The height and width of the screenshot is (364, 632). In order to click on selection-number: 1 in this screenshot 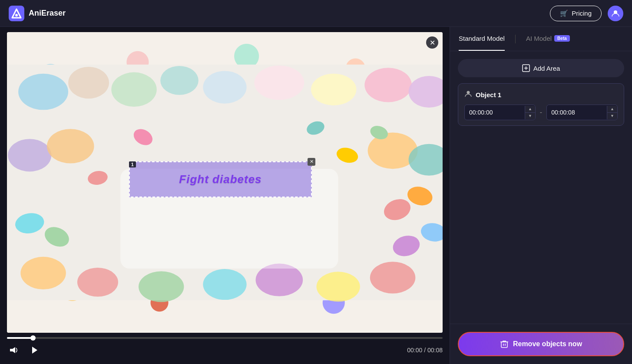, I will do `click(132, 164)`.